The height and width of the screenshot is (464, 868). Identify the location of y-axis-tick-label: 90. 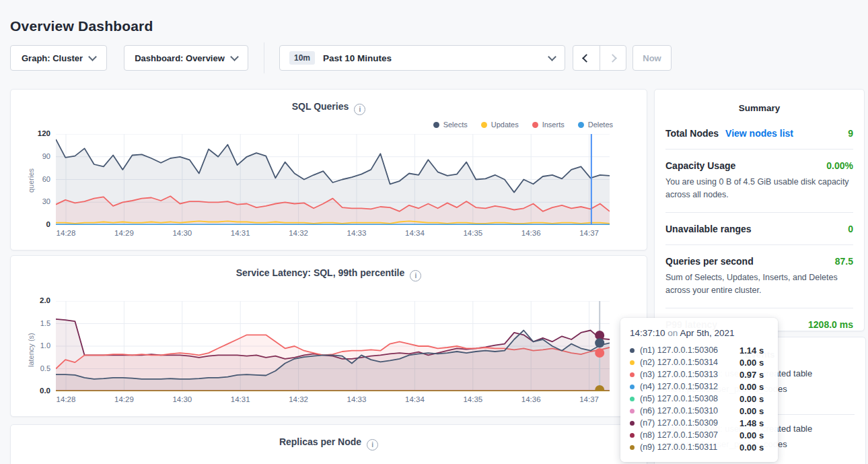
(38, 156).